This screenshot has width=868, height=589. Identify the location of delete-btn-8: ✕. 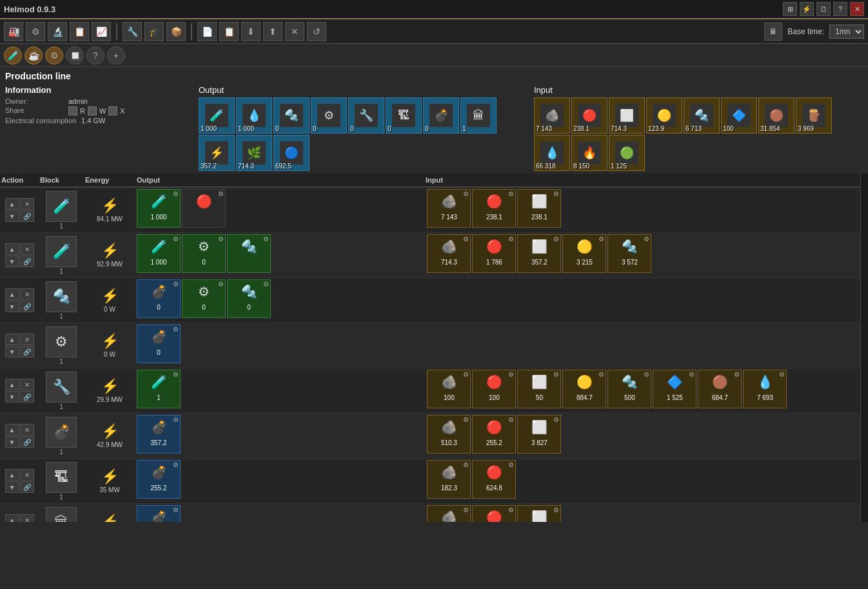
(27, 518).